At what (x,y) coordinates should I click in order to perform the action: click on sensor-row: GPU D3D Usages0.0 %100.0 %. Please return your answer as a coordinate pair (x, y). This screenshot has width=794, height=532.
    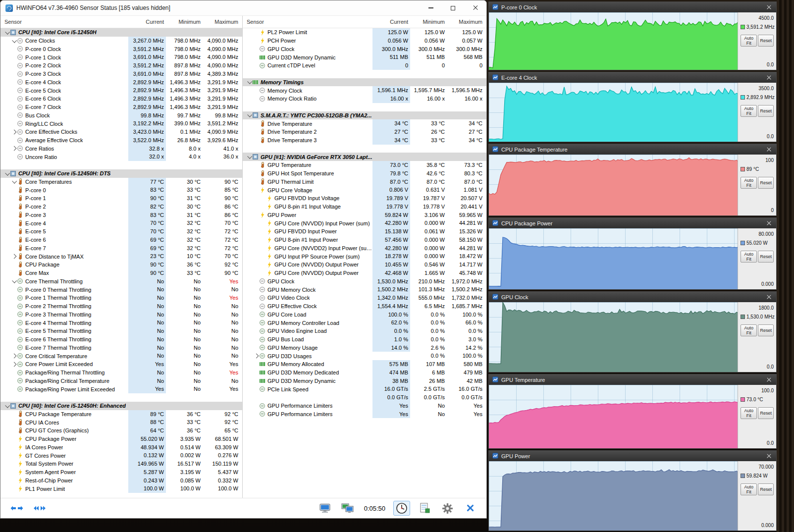
    Looking at the image, I should click on (365, 356).